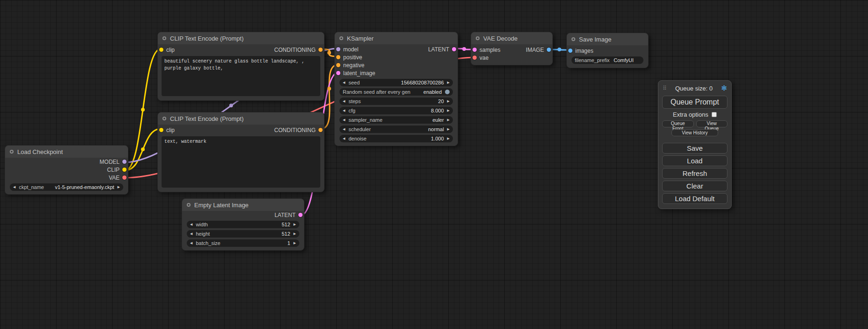 The width and height of the screenshot is (868, 329). Describe the element at coordinates (338, 49) in the screenshot. I see `input-port-model` at that location.